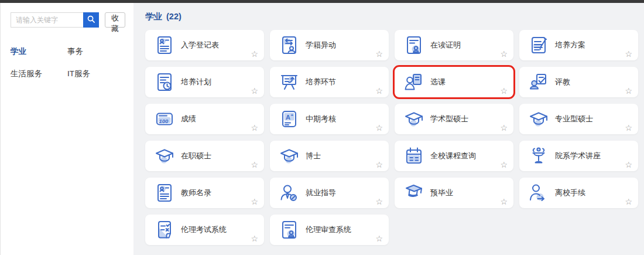 The width and height of the screenshot is (644, 255). I want to click on sidebar-category-1: 事务, so click(96, 52).